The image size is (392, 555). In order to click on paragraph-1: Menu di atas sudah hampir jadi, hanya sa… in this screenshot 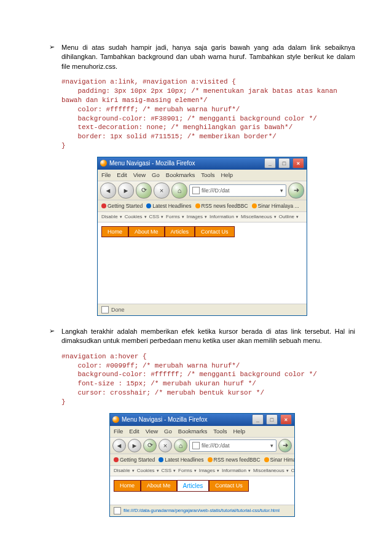, I will do `click(208, 57)`.